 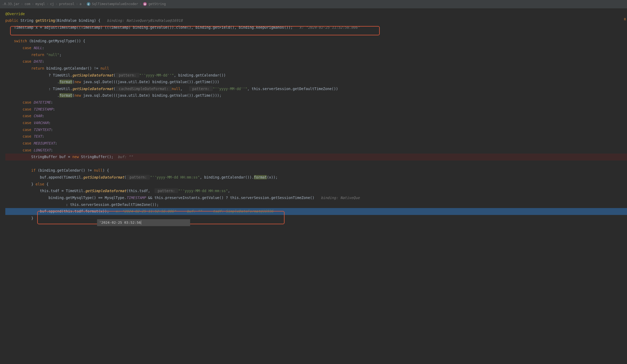 What do you see at coordinates (144, 223) in the screenshot?
I see `evaluate-expression-popup: '2024-02-25 03:52:56` at bounding box center [144, 223].